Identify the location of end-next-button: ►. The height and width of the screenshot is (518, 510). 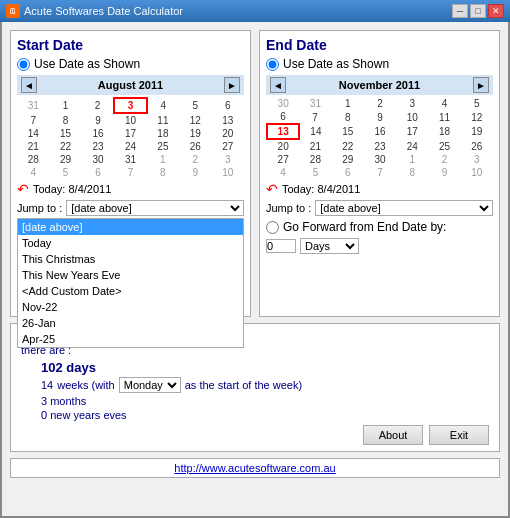
(481, 85).